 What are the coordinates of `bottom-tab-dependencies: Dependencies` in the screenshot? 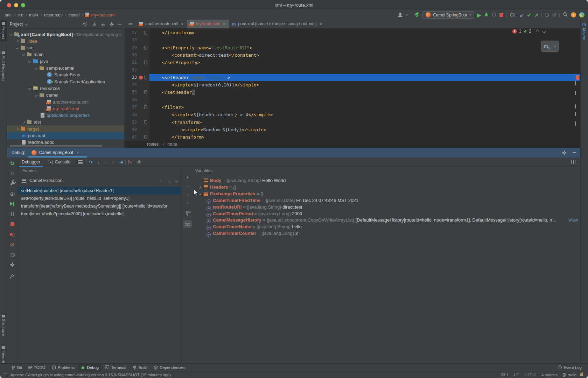 It's located at (169, 368).